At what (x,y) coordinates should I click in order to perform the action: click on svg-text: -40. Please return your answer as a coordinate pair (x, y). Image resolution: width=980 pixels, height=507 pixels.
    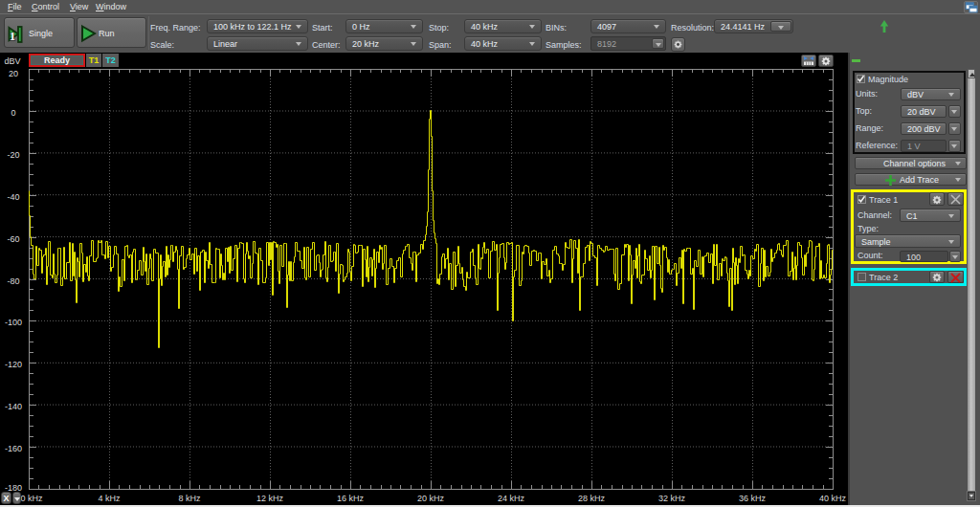
    Looking at the image, I should click on (13, 197).